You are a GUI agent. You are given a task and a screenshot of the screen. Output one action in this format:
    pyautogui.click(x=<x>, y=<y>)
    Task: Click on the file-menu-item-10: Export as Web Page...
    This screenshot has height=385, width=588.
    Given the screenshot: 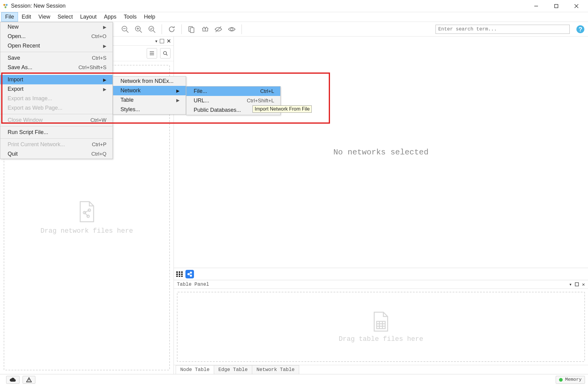 What is the action you would take?
    pyautogui.click(x=56, y=108)
    